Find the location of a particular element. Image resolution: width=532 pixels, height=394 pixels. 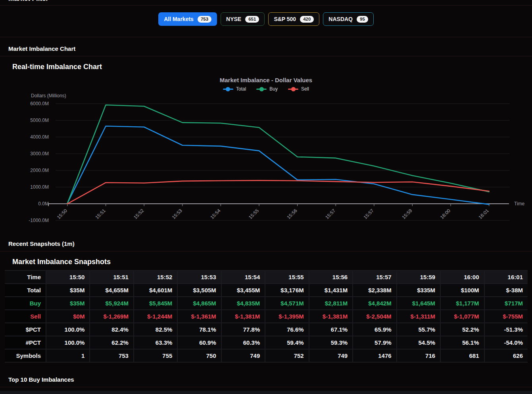

column-header: 15:55 is located at coordinates (286, 277).